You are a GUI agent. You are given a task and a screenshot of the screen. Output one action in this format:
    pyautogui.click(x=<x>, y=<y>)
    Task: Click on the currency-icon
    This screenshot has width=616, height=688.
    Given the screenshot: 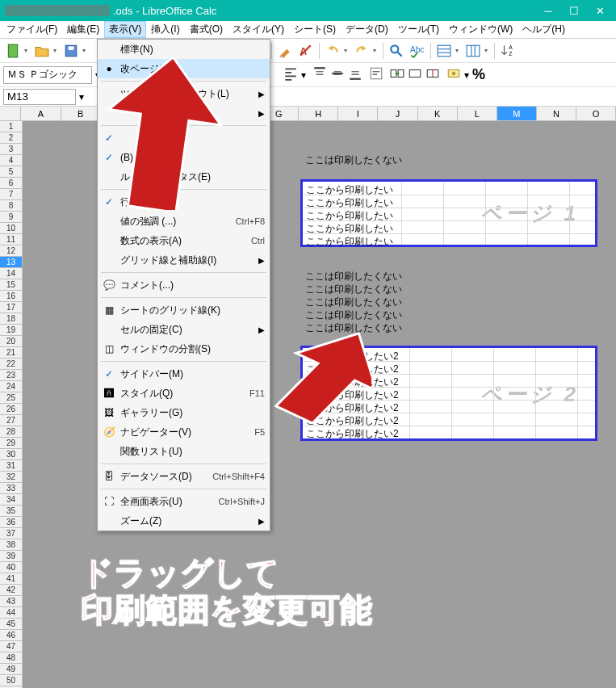 What is the action you would take?
    pyautogui.click(x=454, y=74)
    